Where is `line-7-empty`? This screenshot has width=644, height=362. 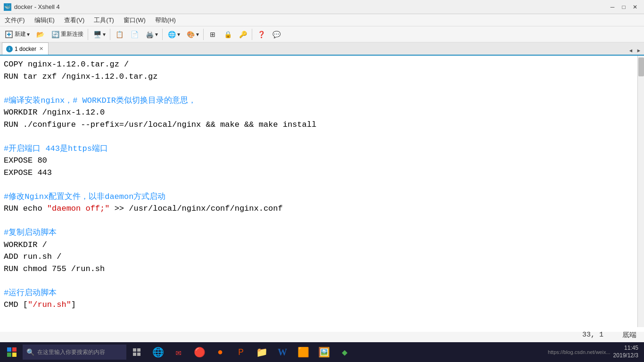 line-7-empty is located at coordinates (320, 137).